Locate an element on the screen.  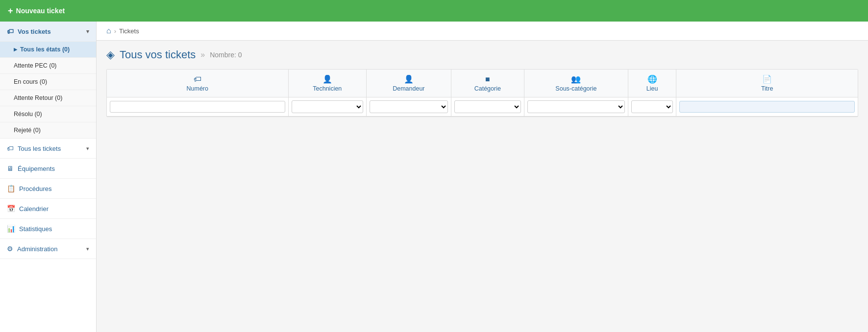
col-header-titre: 📄 Titre is located at coordinates (767, 83).